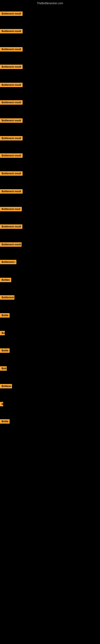 The image size is (100, 644). I want to click on bottleneck-result-badge: Bottlen, so click(5, 280).